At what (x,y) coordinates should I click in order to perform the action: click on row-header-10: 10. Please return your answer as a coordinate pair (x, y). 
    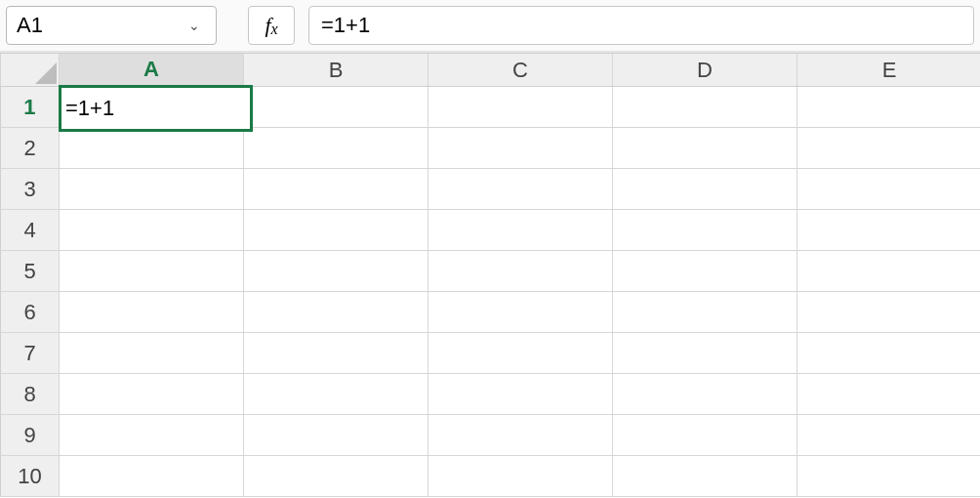
    Looking at the image, I should click on (30, 477).